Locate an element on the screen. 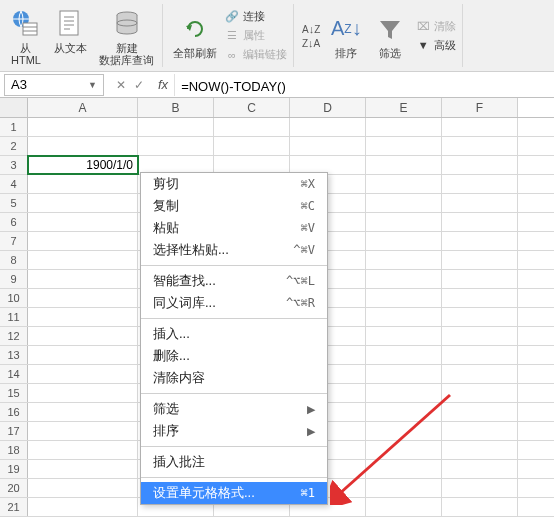 The height and width of the screenshot is (517, 554). row-header: 2 is located at coordinates (14, 146).